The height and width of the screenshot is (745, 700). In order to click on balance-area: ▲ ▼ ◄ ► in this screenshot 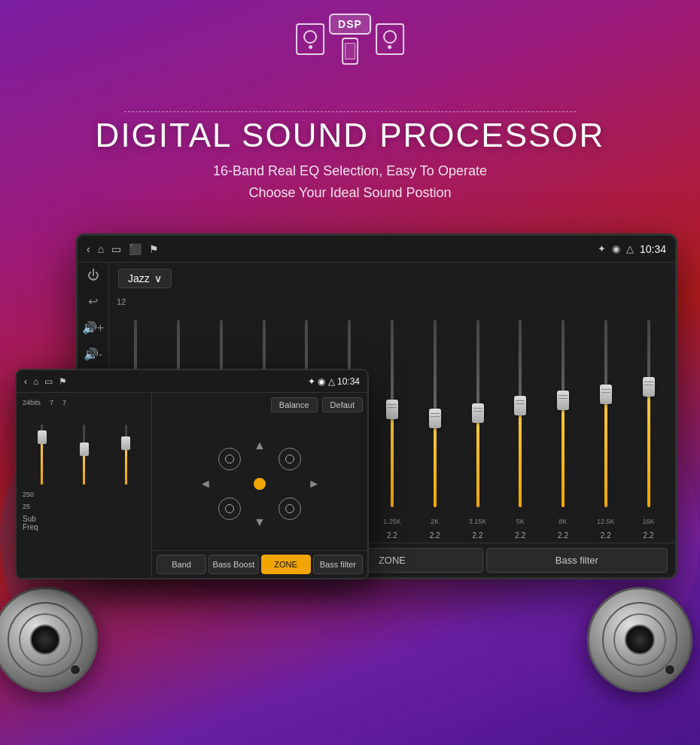, I will do `click(260, 483)`.